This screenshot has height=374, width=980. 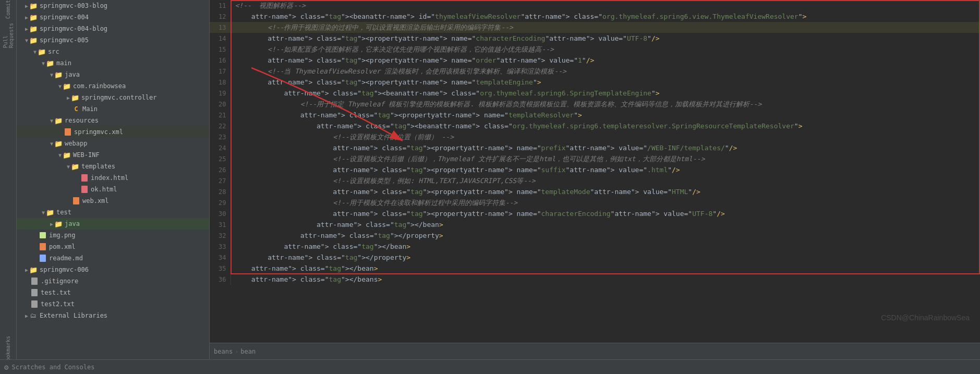 I want to click on sidebar-item-templates: ▼ 📁 templates, so click(x=113, y=166).